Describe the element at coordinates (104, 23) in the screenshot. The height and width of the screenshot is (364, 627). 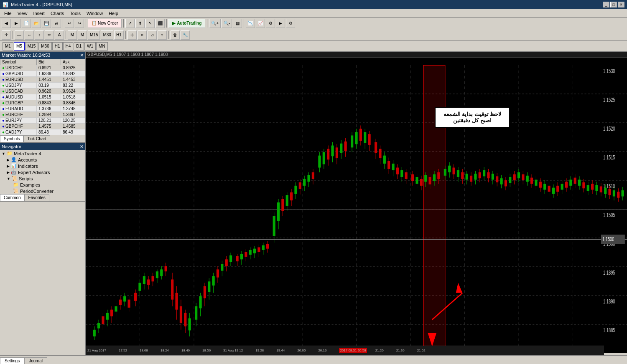
I see `new-order-button: 📋 New Order` at that location.